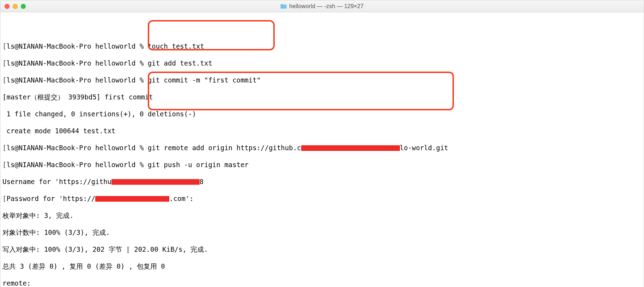  Describe the element at coordinates (156, 182) in the screenshot. I see `redacted-username` at that location.